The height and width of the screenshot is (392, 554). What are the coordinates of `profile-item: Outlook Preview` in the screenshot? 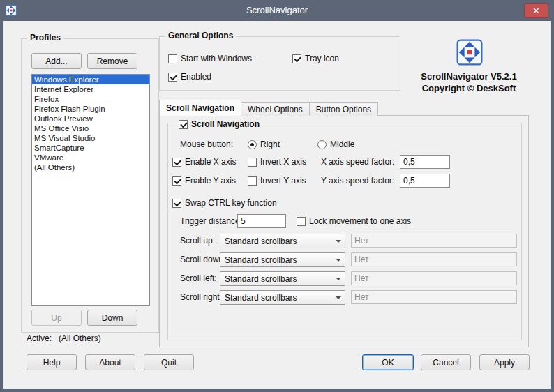 It's located at (91, 119).